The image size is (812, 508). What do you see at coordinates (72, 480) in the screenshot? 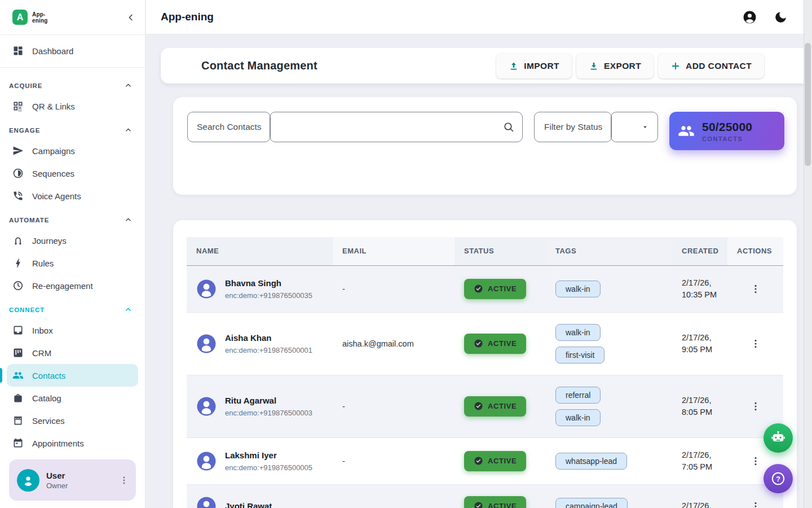
I see `sidebar-footer: User Owner` at bounding box center [72, 480].